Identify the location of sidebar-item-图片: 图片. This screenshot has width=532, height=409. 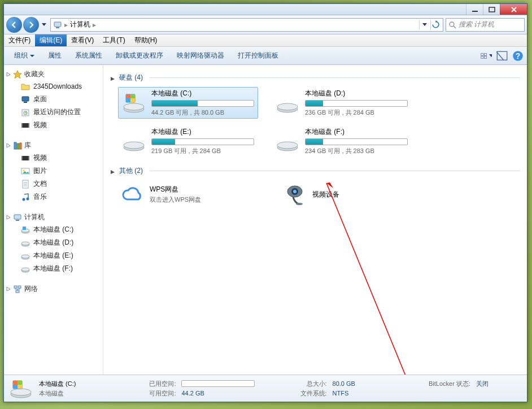
(53, 171).